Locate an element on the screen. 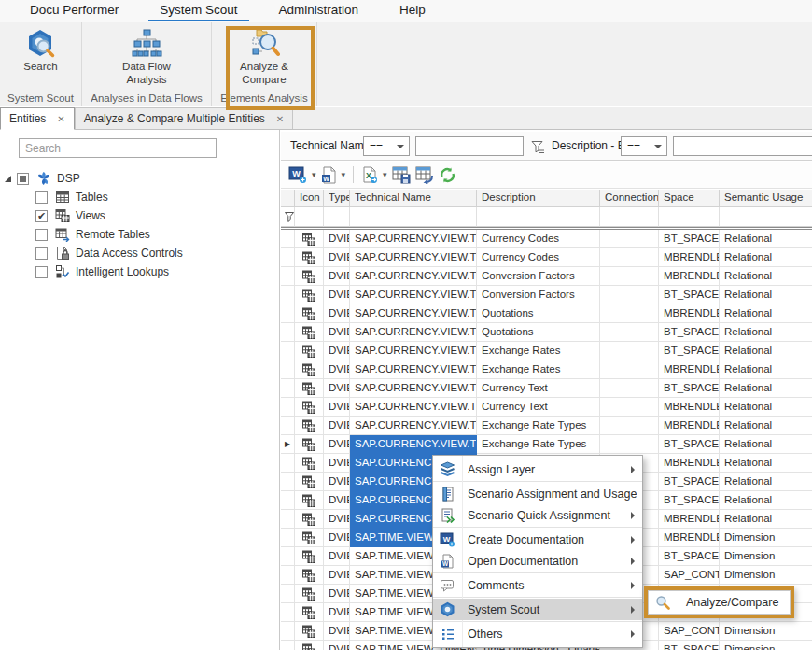 The width and height of the screenshot is (812, 650). cell-description: Currency Text is located at coordinates (539, 407).